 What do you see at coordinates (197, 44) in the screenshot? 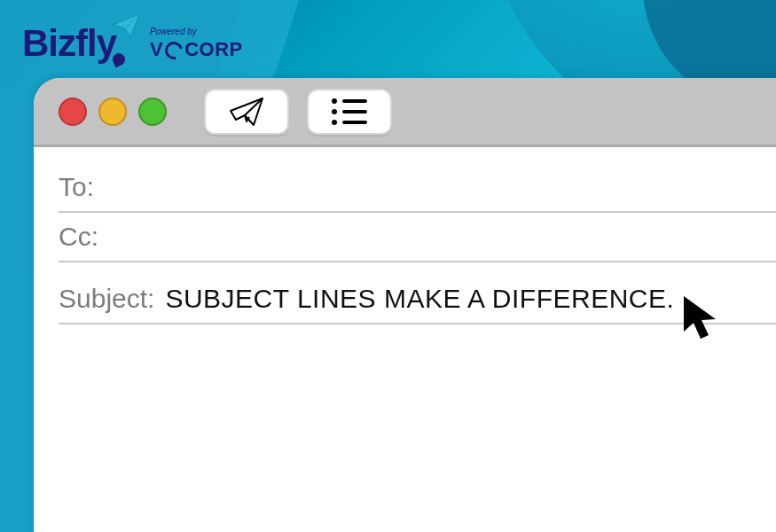
I see `powered-by: Powered by V CORP` at bounding box center [197, 44].